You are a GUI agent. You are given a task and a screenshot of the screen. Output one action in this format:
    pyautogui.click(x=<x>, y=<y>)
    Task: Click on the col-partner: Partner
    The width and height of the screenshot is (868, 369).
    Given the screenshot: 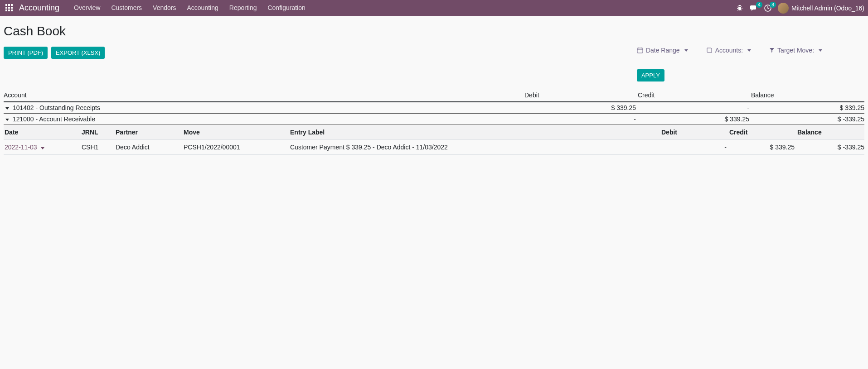 What is the action you would take?
    pyautogui.click(x=149, y=132)
    